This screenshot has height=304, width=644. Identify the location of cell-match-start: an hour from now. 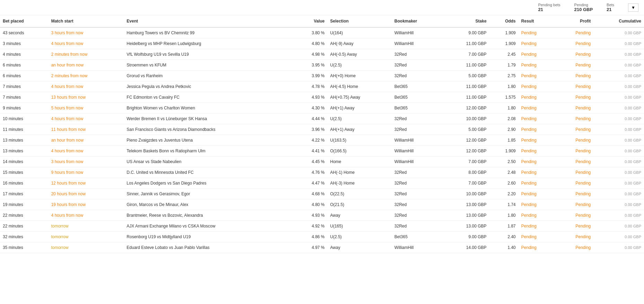
(86, 141).